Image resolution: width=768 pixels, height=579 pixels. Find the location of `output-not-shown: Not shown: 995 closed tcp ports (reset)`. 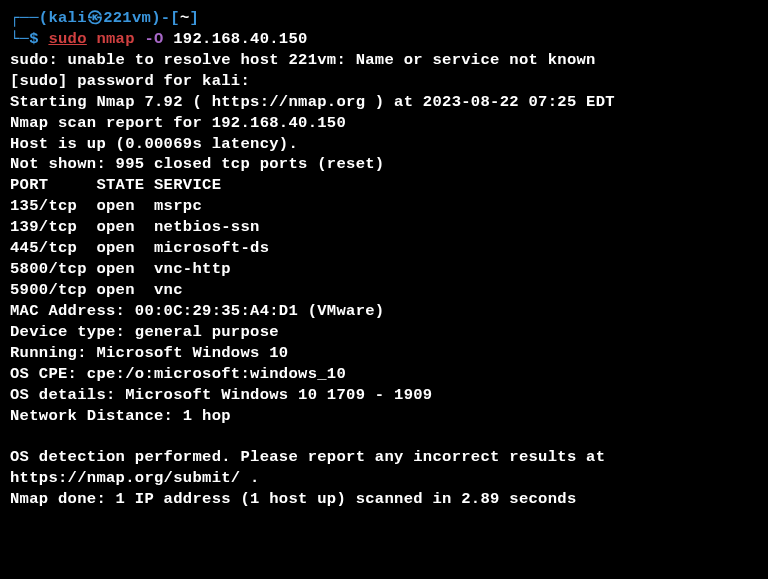

output-not-shown: Not shown: 995 closed tcp ports (reset) is located at coordinates (384, 164).